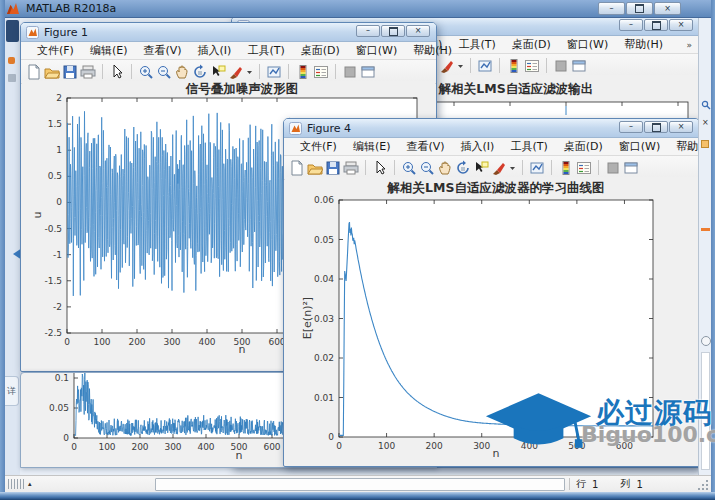 The height and width of the screenshot is (500, 715). What do you see at coordinates (706, 122) in the screenshot?
I see `close-icon: ×` at bounding box center [706, 122].